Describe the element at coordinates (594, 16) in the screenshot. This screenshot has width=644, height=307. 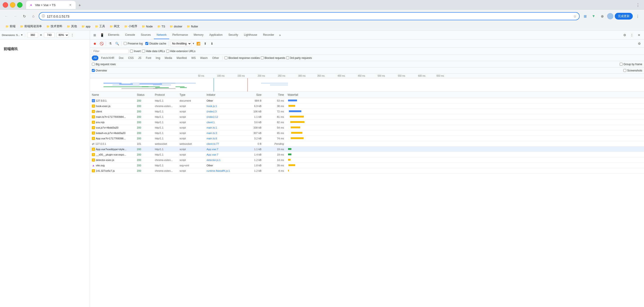
I see `vue-devtools-icon: ▼` at that location.